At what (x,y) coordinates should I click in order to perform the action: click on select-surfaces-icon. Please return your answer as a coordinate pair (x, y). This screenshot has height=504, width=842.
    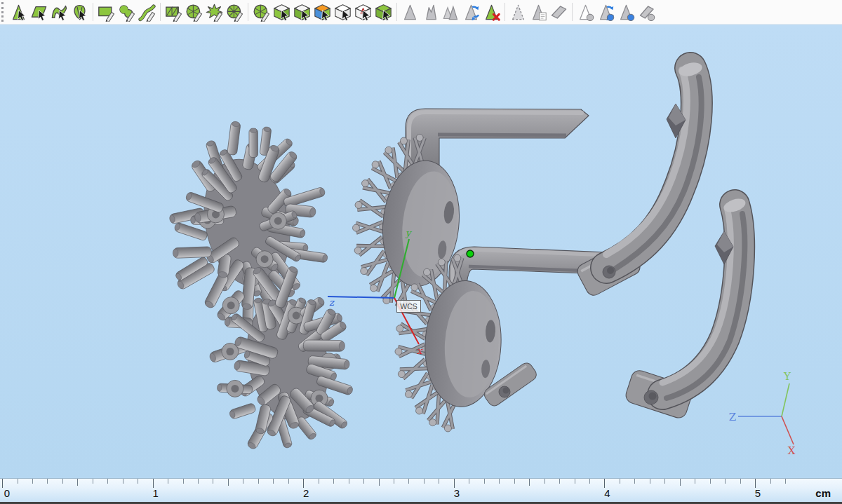
    Looking at the image, I should click on (59, 13).